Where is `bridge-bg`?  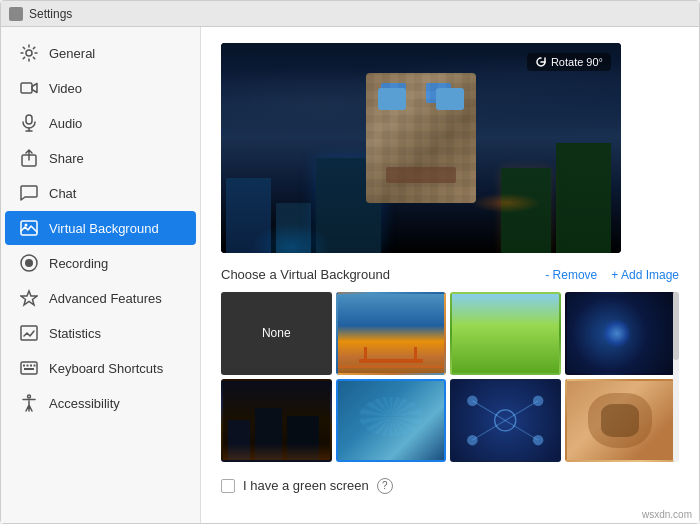 bridge-bg is located at coordinates (392, 334).